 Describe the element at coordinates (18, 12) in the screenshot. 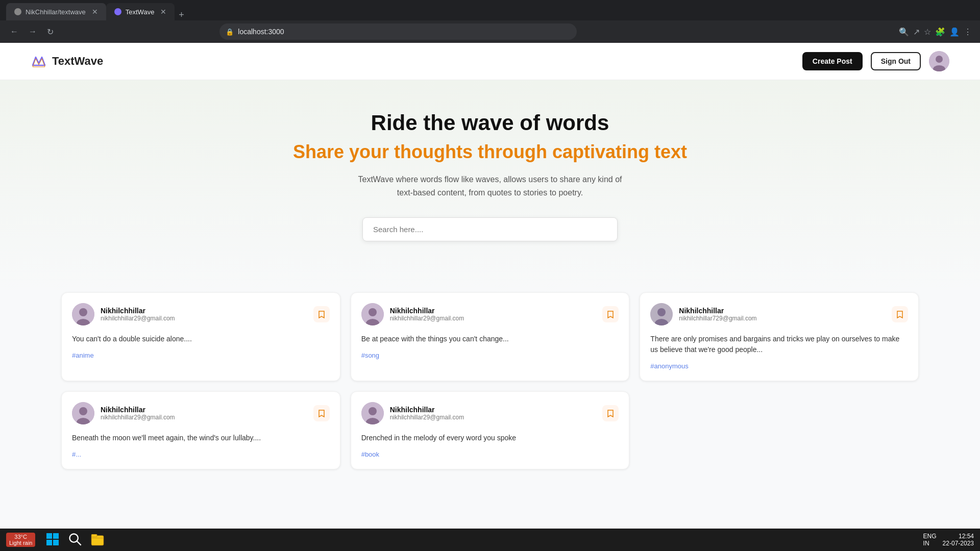

I see `github-favicon` at that location.